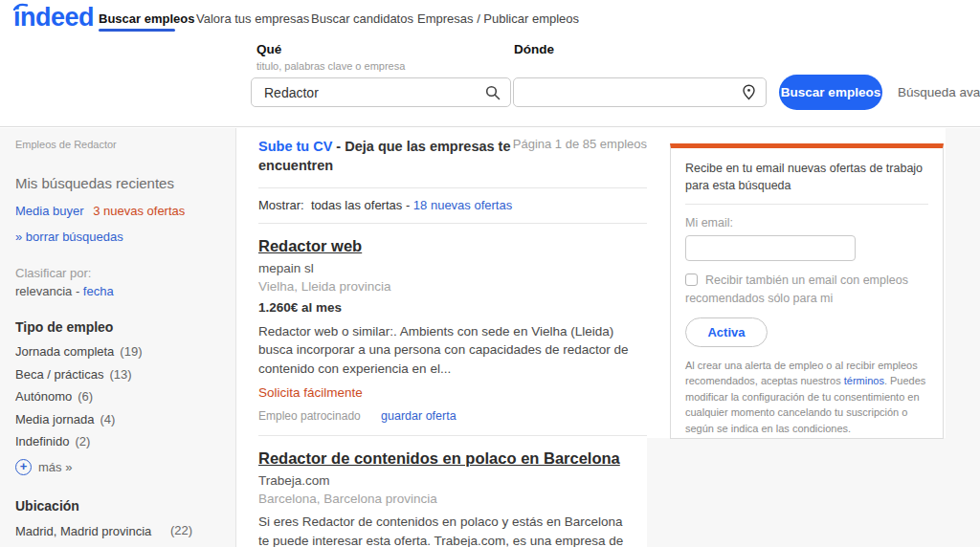 Image resolution: width=980 pixels, height=547 pixels. Describe the element at coordinates (139, 210) in the screenshot. I see `recent-new-offers: 3 nuevas ofertas` at that location.